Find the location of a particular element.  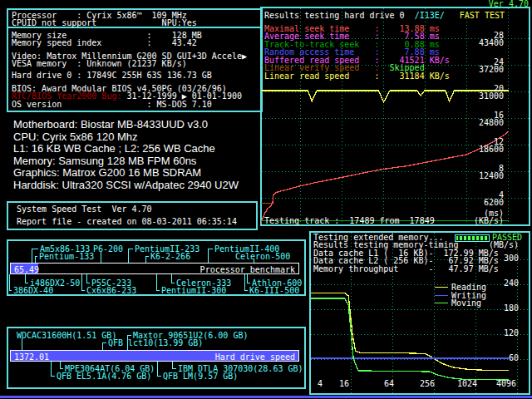

hdd-result-row: Linear verify speed : Skipped is located at coordinates (344, 68).